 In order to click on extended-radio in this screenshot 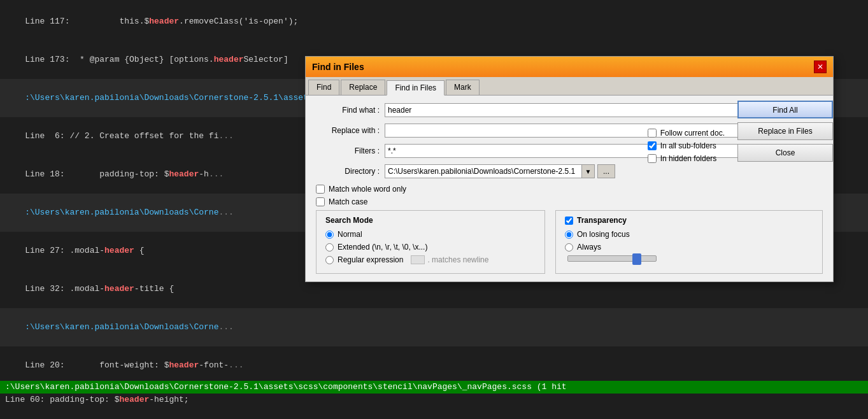, I will do `click(330, 247)`.